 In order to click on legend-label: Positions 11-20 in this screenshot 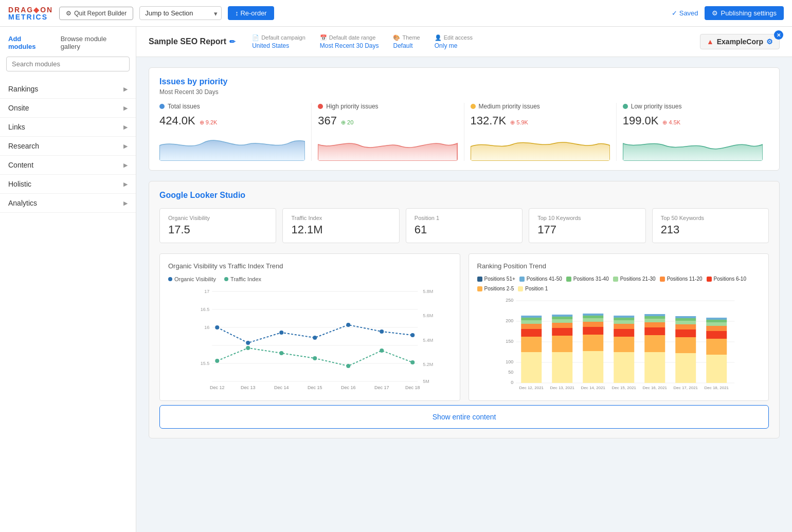, I will do `click(685, 279)`.